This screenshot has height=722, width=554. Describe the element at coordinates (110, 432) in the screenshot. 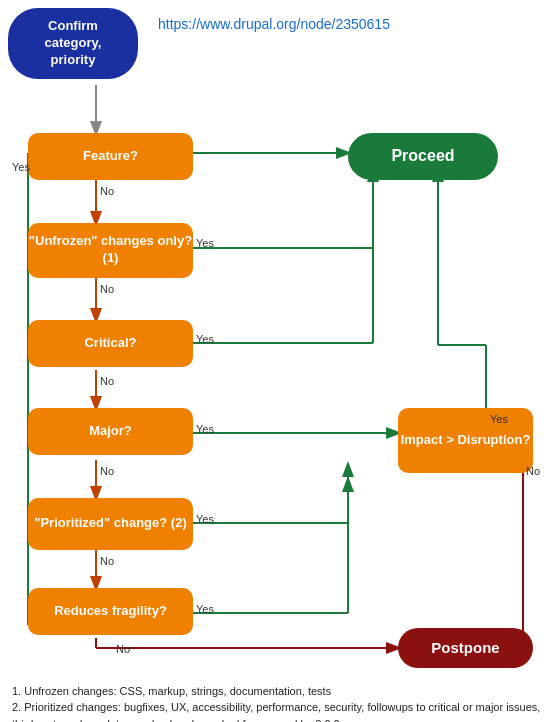

I see `major-node: Major?` at that location.